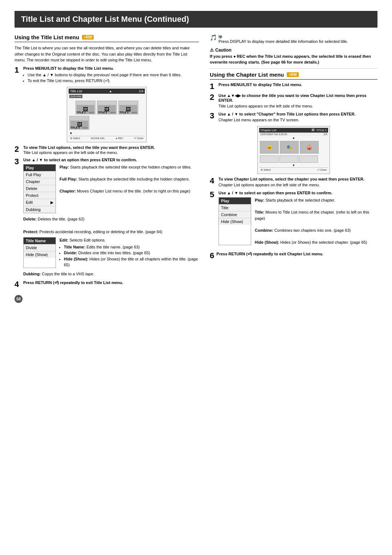  Describe the element at coordinates (212, 50) in the screenshot. I see `caution-icon: ⚠` at that location.